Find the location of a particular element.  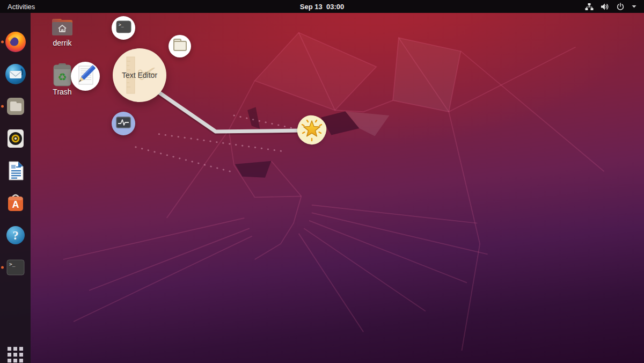

dock-item-files is located at coordinates (15, 106).